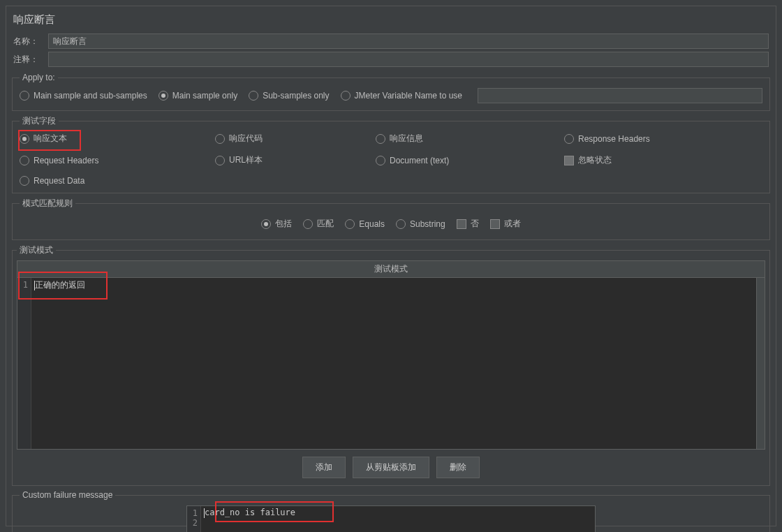 The image size is (782, 532). What do you see at coordinates (391, 269) in the screenshot?
I see `pattern-table-header: 测试模式` at bounding box center [391, 269].